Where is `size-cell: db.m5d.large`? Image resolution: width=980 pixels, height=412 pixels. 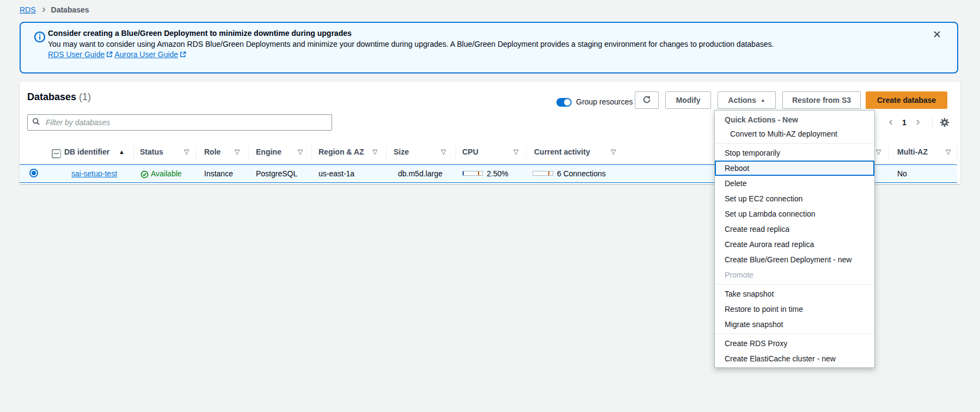 size-cell: db.m5d.large is located at coordinates (420, 174).